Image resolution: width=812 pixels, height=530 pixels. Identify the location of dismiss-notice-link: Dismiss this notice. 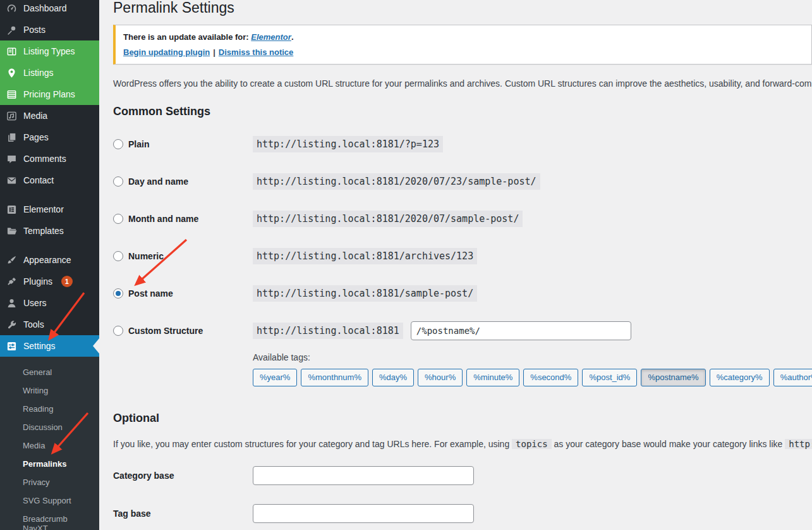
(256, 52).